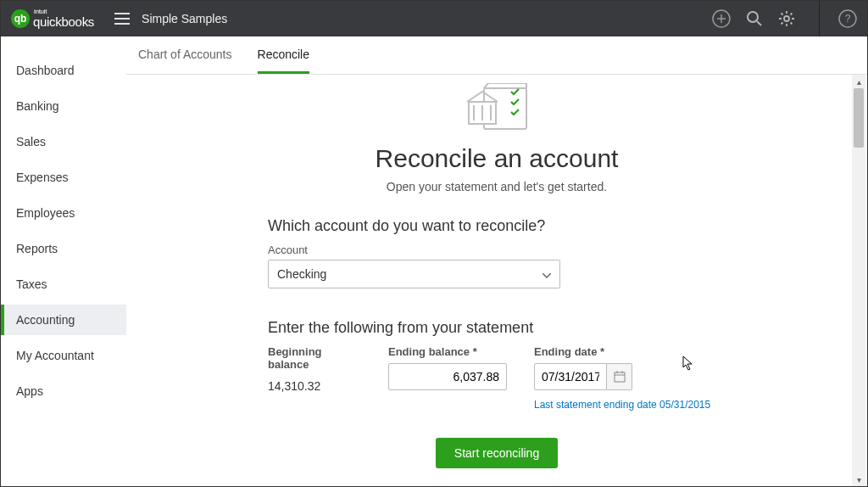  I want to click on ending-balance-input, so click(448, 377).